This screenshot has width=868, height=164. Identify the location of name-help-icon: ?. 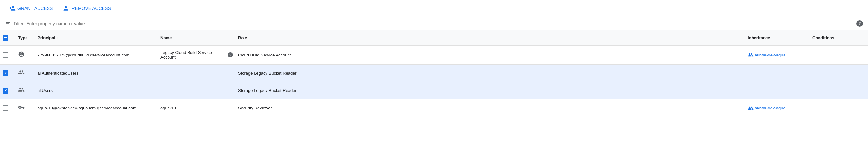
(230, 55).